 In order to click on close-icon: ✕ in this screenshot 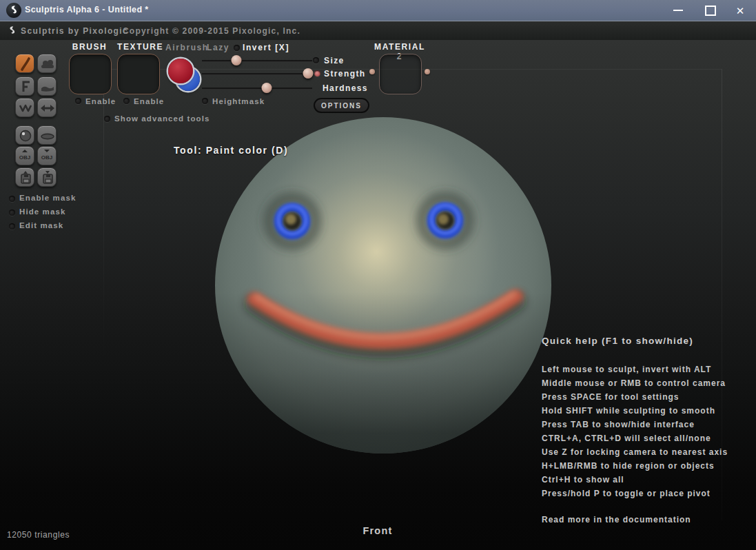, I will do `click(740, 11)`.